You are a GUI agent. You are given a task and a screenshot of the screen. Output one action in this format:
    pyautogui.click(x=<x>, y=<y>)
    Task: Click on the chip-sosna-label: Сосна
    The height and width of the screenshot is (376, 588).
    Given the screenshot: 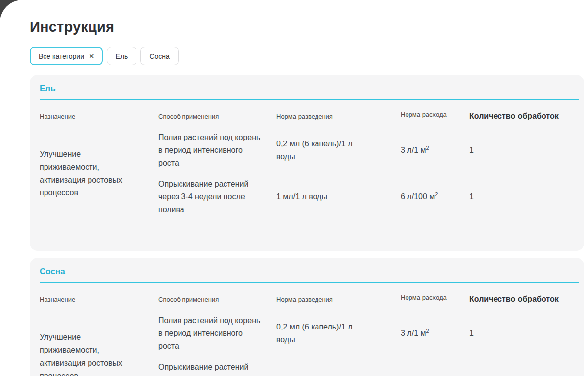 What is the action you would take?
    pyautogui.click(x=159, y=56)
    